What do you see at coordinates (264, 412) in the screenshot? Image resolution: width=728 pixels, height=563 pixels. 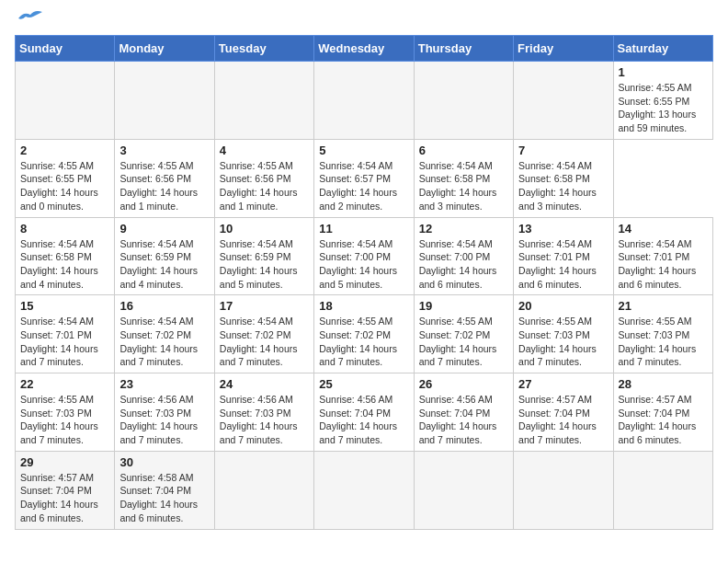 I see `table-row: 24Sunrise: 4:56 AMSunset: 7:03 PMDayligh…` at bounding box center [264, 412].